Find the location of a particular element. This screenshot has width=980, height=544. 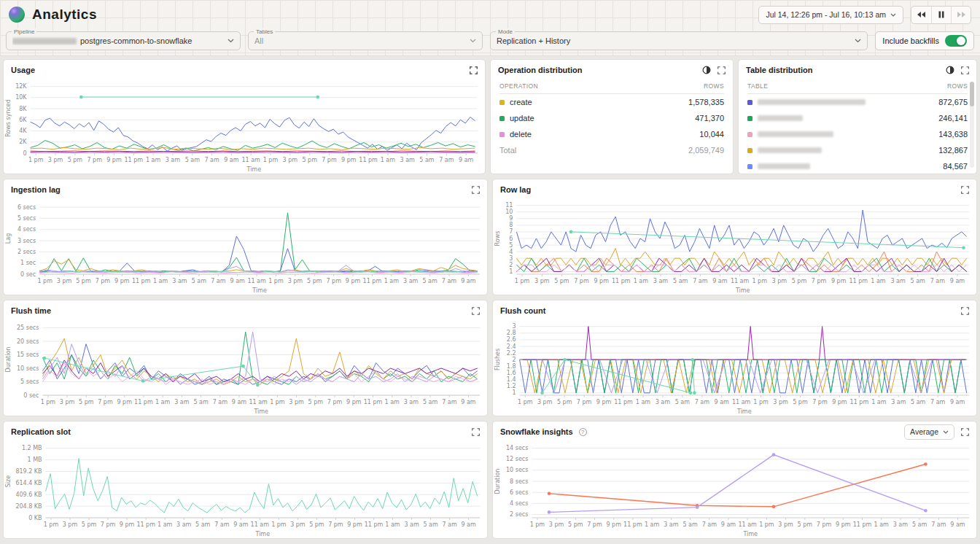

table-row: 143,638 is located at coordinates (858, 134).